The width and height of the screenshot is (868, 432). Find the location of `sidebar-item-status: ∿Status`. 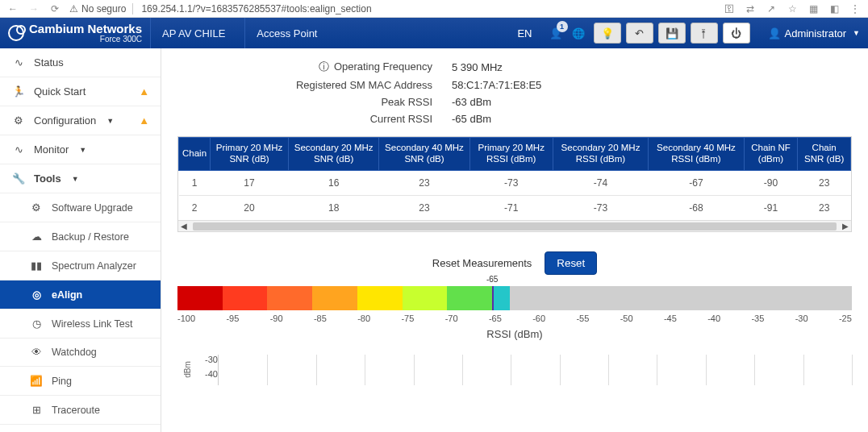

sidebar-item-status: ∿Status is located at coordinates (81, 63).